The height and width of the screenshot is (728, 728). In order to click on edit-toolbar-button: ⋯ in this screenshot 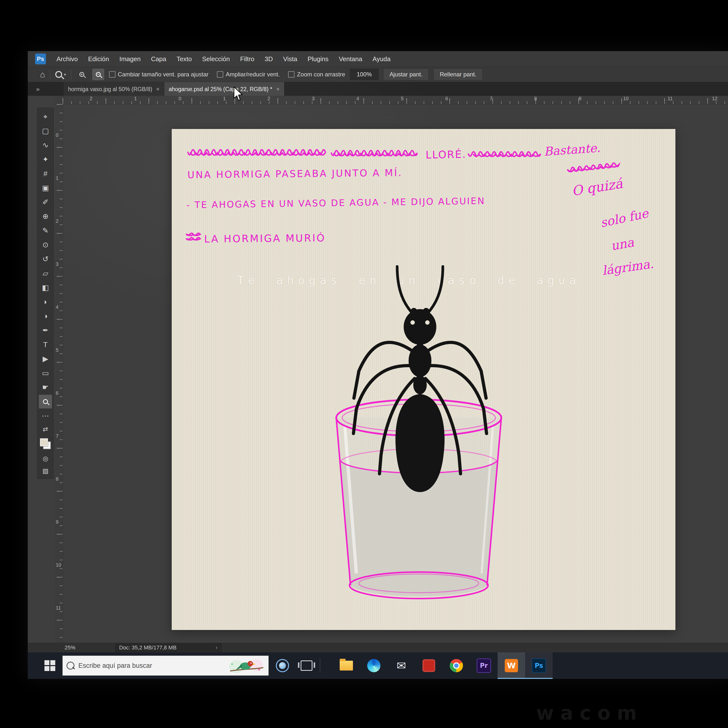, I will do `click(45, 416)`.